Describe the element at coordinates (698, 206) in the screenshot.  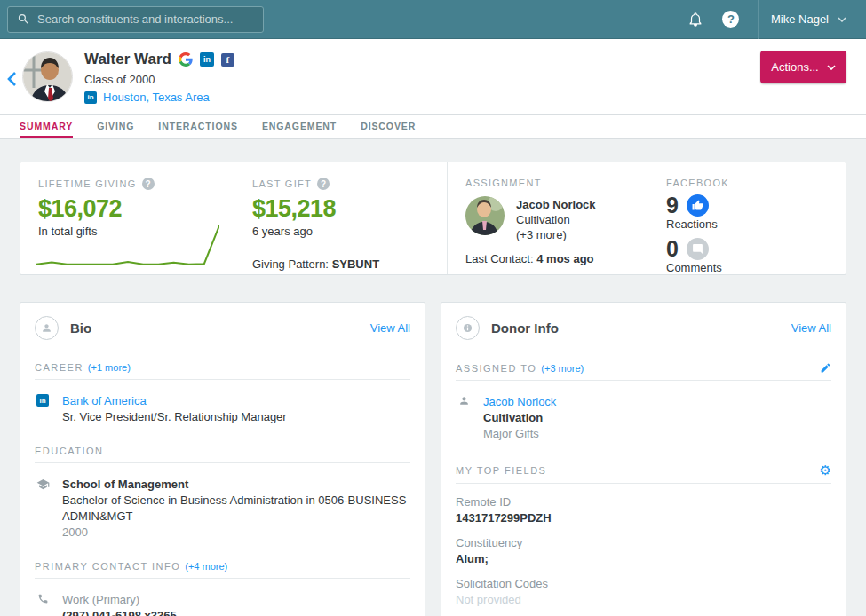
I see `thumbs-up-icon` at that location.